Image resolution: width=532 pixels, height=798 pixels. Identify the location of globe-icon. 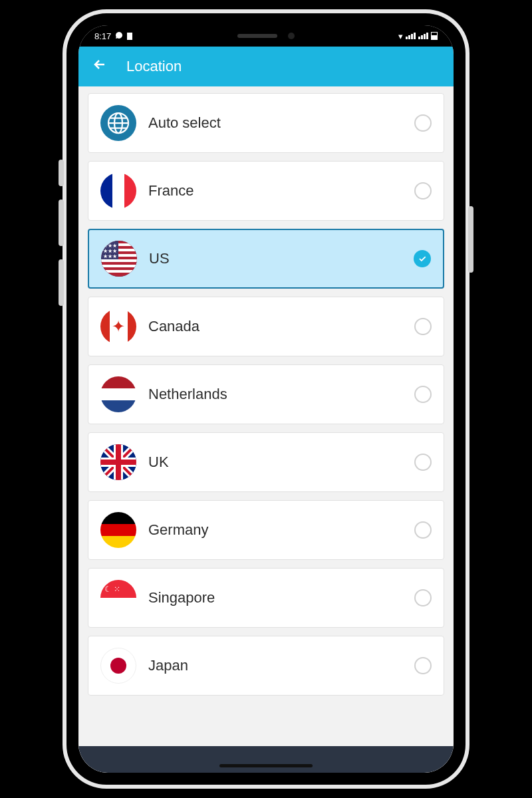
(118, 123).